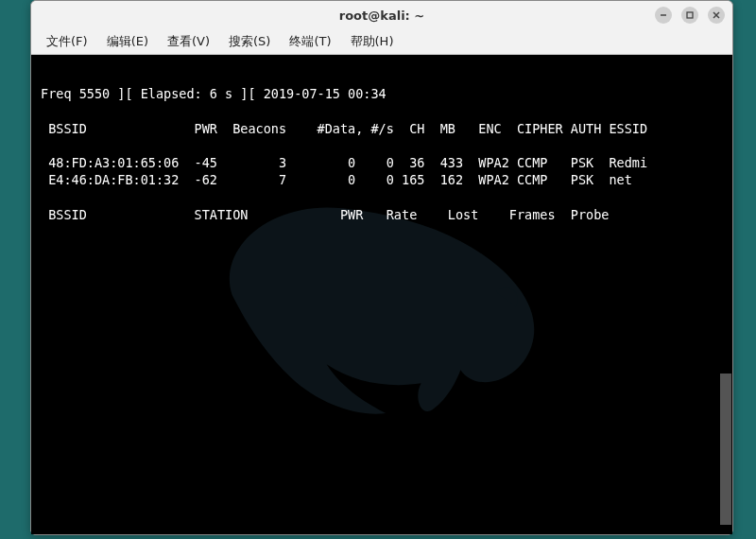 This screenshot has width=756, height=539. I want to click on status-line: Freq 5550 ][ Elapsed: 6 s ][ 2019-07-15 …, so click(214, 94).